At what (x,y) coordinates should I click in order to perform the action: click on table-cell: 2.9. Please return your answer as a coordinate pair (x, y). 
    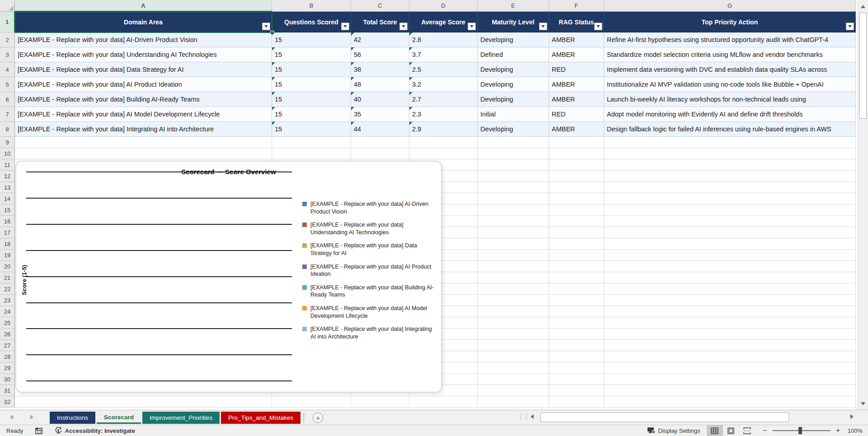
    Looking at the image, I should click on (444, 129).